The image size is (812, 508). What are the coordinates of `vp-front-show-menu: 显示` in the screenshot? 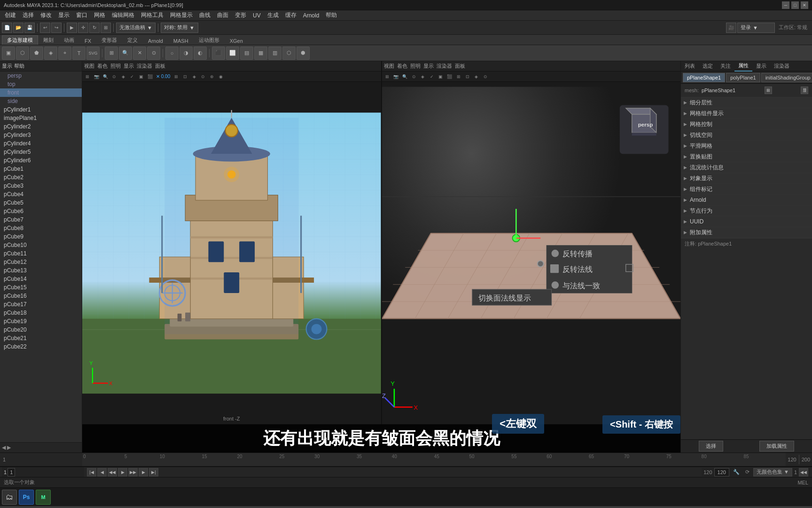 It's located at (129, 66).